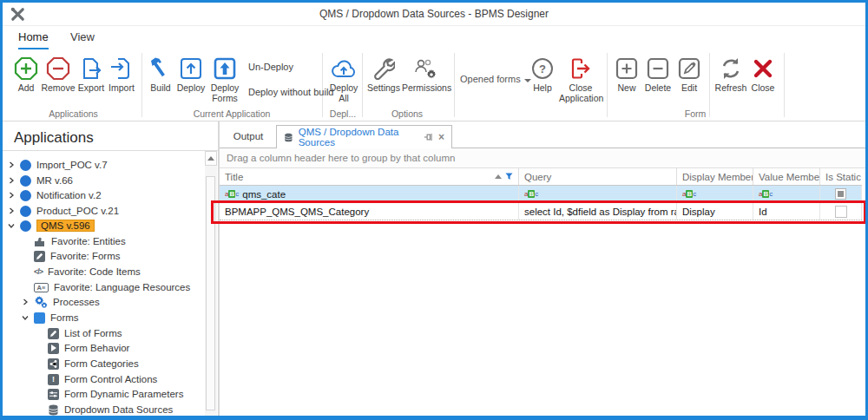 The height and width of the screenshot is (420, 868). I want to click on tree-item-list-of-forms: List of Forms, so click(85, 333).